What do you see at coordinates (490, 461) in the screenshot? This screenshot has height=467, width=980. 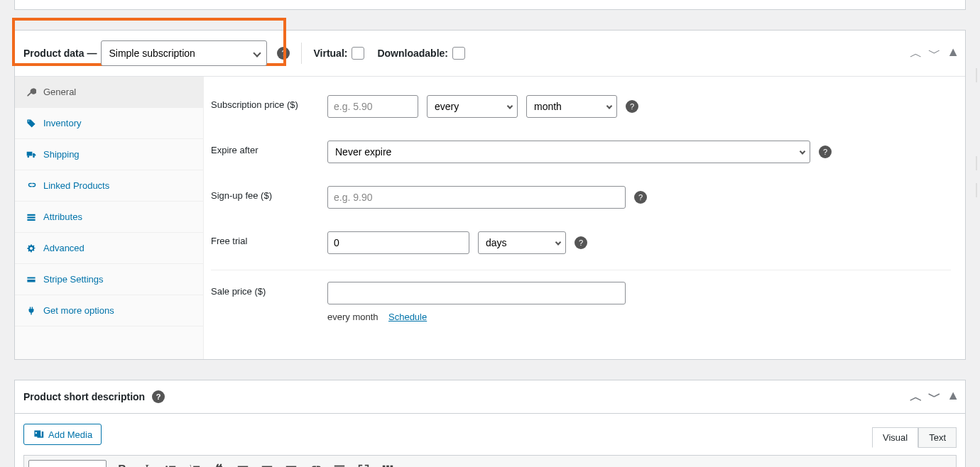 I see `editor-toolbar: Paragraph B I 123 ❝` at bounding box center [490, 461].